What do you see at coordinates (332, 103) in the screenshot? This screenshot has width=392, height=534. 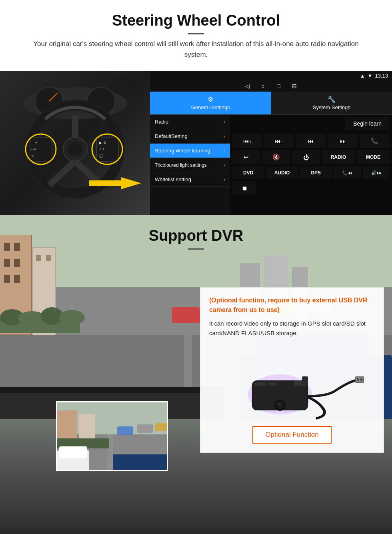 I see `tab-system-settings: 🔧 System Settings` at bounding box center [332, 103].